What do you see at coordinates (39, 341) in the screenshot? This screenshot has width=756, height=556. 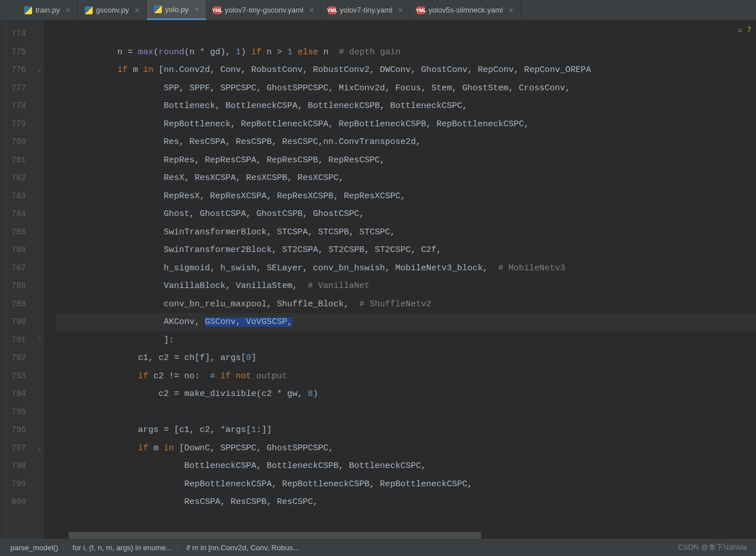 I see `fold-marker: ⌃` at bounding box center [39, 341].